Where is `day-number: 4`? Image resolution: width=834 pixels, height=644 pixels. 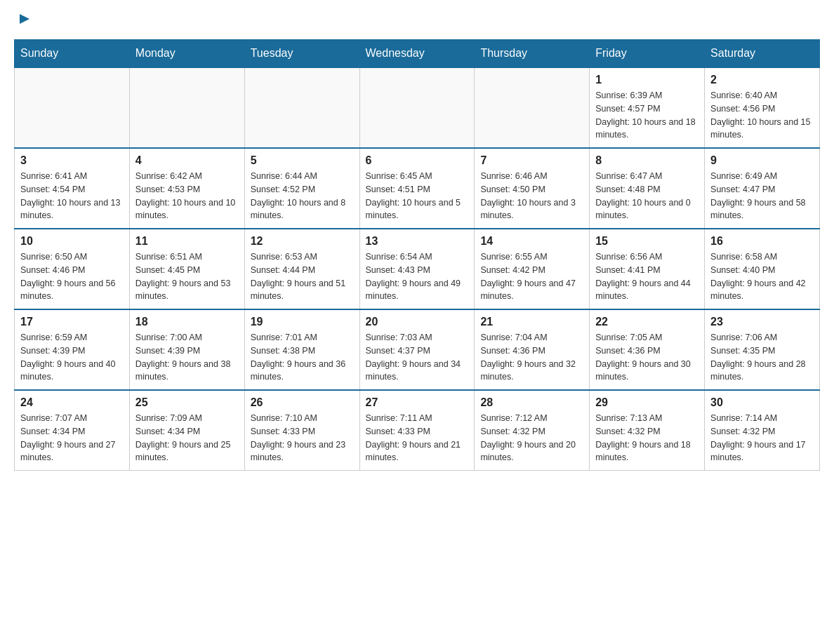 day-number: 4 is located at coordinates (187, 161).